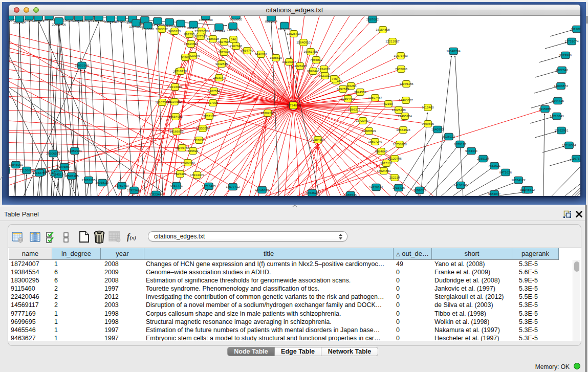 Image resolution: width=588 pixels, height=372 pixels. What do you see at coordinates (575, 29) in the screenshot?
I see `svg-text: 1112803` at bounding box center [575, 29].